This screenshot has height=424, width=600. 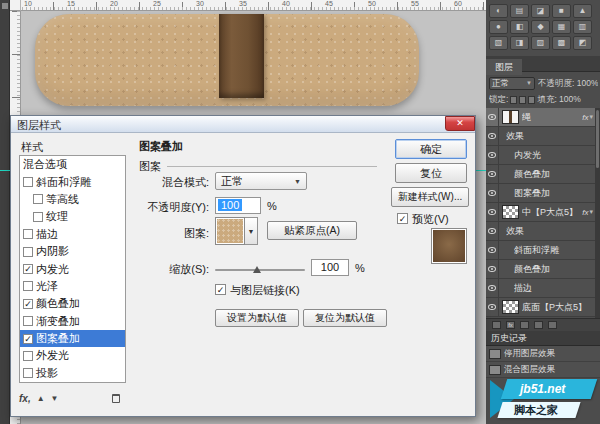 What do you see at coordinates (520, 43) in the screenshot?
I see `invert-icon: ◨` at bounding box center [520, 43].